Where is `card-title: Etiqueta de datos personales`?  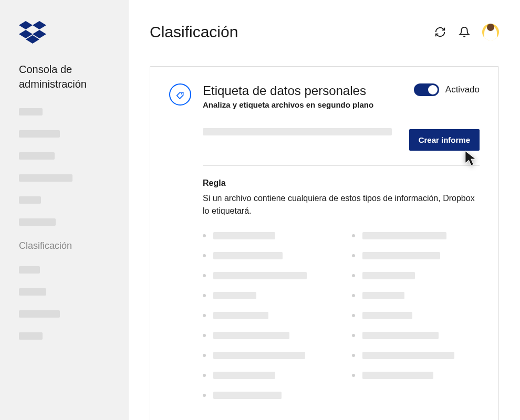 card-title: Etiqueta de datos personales is located at coordinates (303, 91).